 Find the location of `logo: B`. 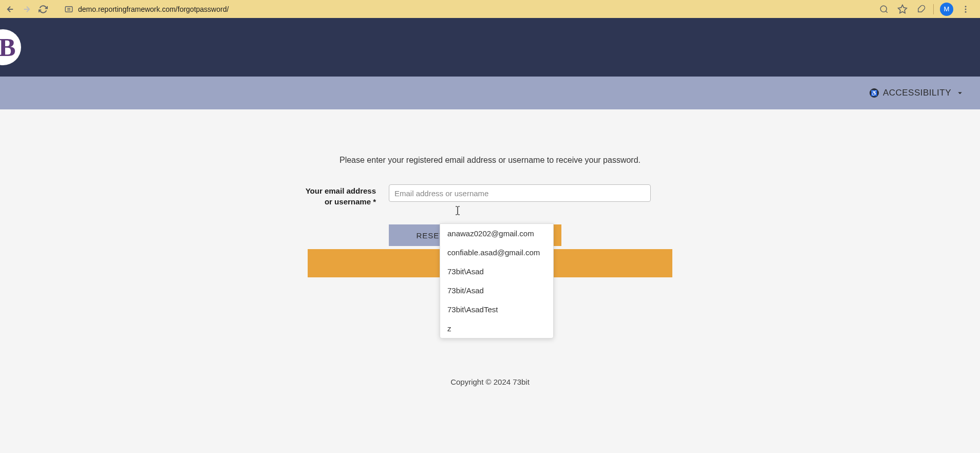

logo: B is located at coordinates (11, 47).